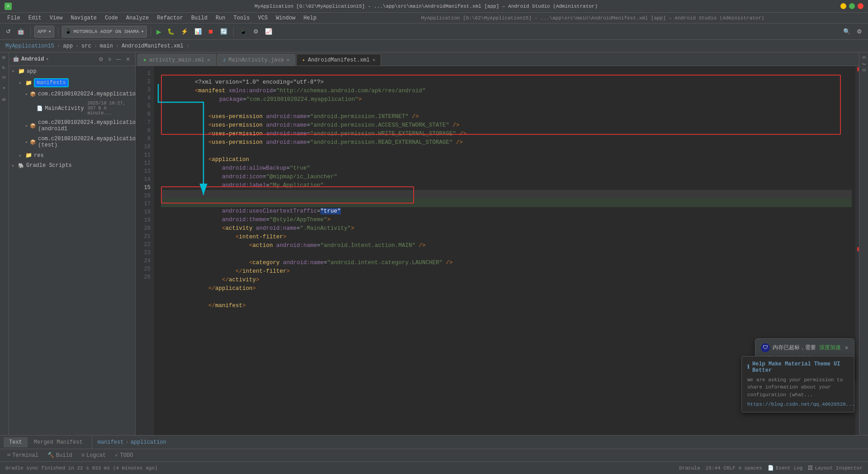 This screenshot has width=868, height=474. I want to click on tree-collapse-btn: —, so click(118, 59).